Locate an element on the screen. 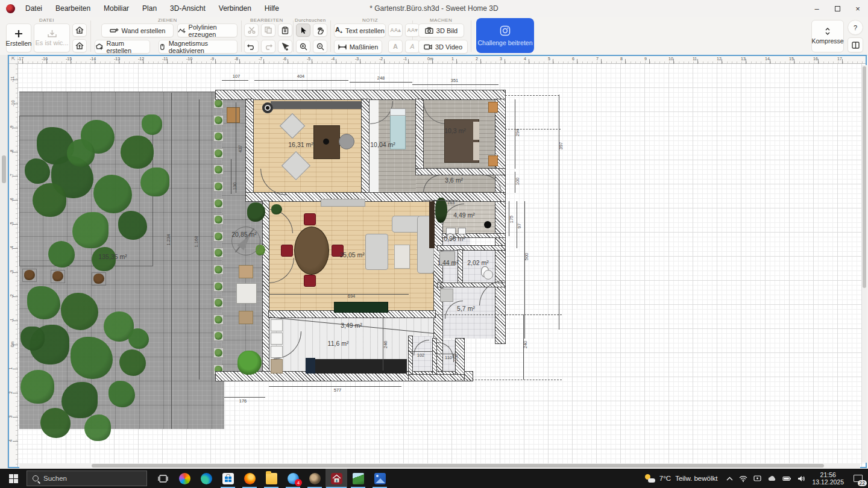 This screenshot has height=488, width=868. minimize-button: – is located at coordinates (817, 8).